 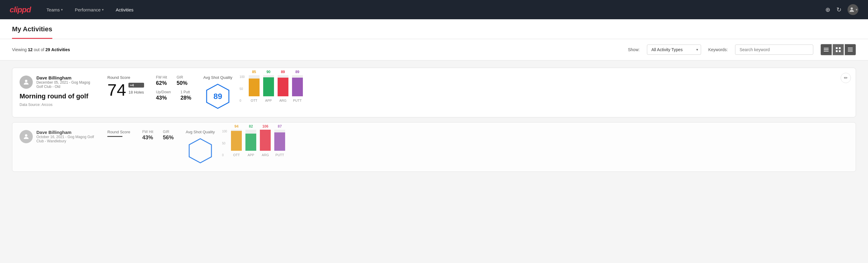 I want to click on refresh-icon: ↻, so click(x=839, y=9).